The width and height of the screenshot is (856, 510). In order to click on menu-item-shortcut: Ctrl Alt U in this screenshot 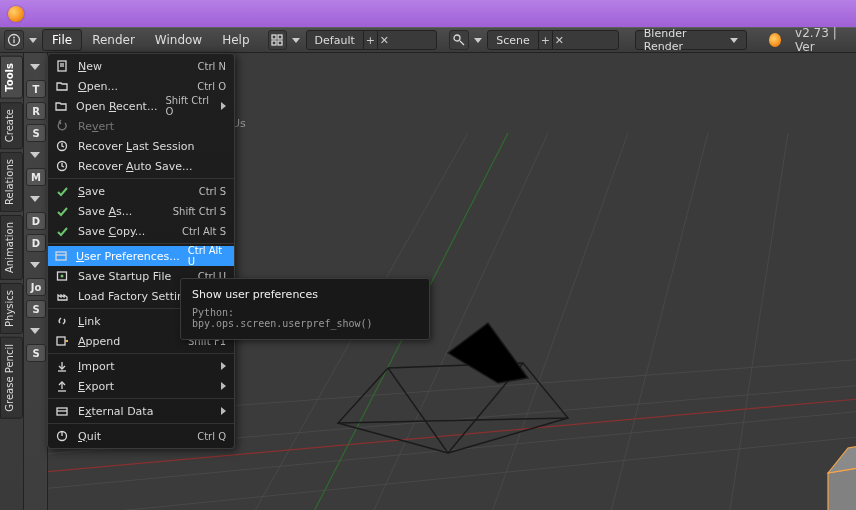, I will do `click(207, 256)`.